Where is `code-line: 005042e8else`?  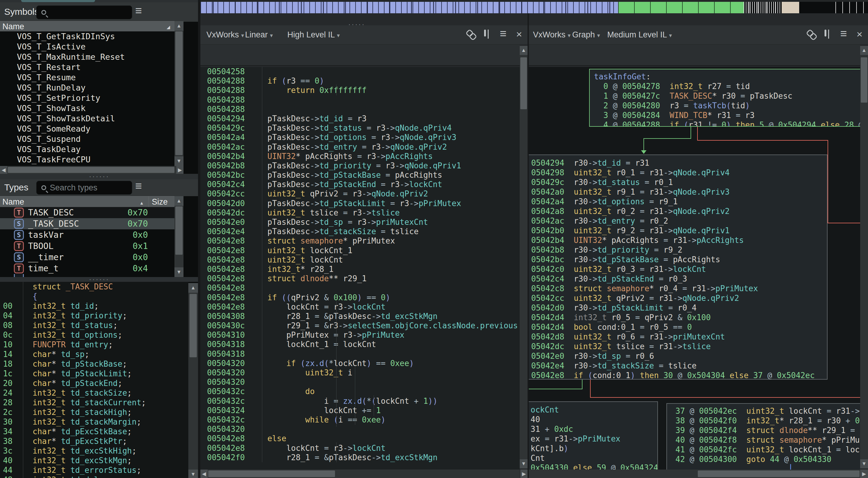 code-line: 005042e8else is located at coordinates (360, 439).